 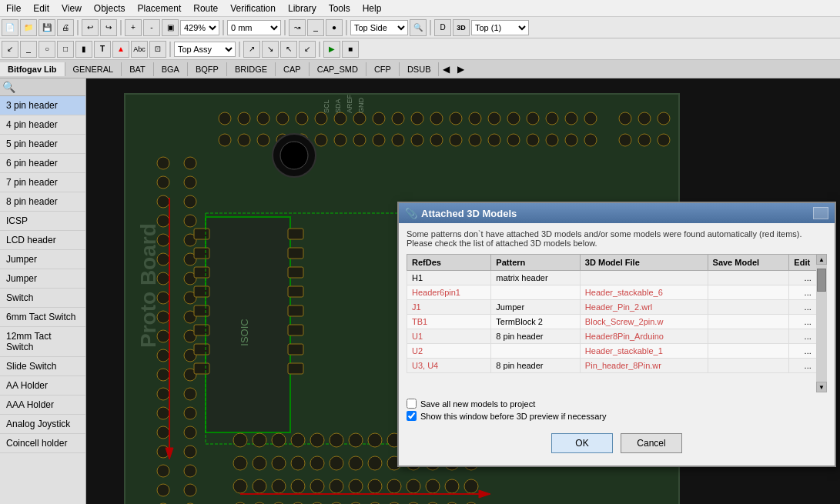 I want to click on zoom-select: 429%, so click(x=200, y=28).